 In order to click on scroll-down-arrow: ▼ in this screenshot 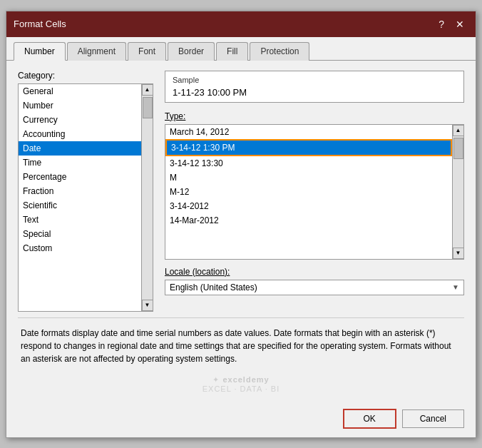, I will do `click(148, 305)`.